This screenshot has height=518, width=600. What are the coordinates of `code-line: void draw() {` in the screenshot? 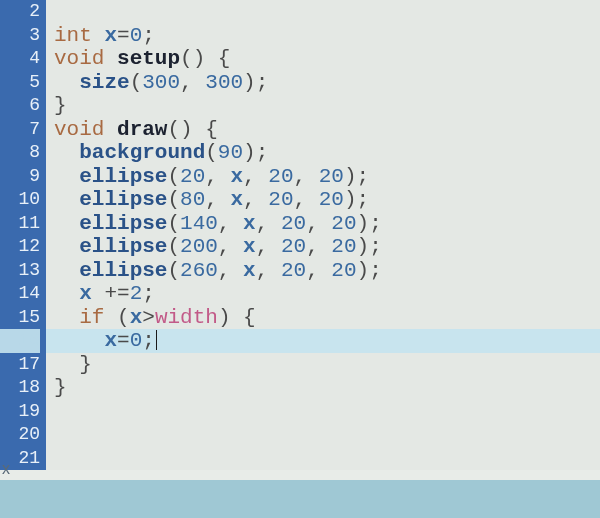 It's located at (323, 130).